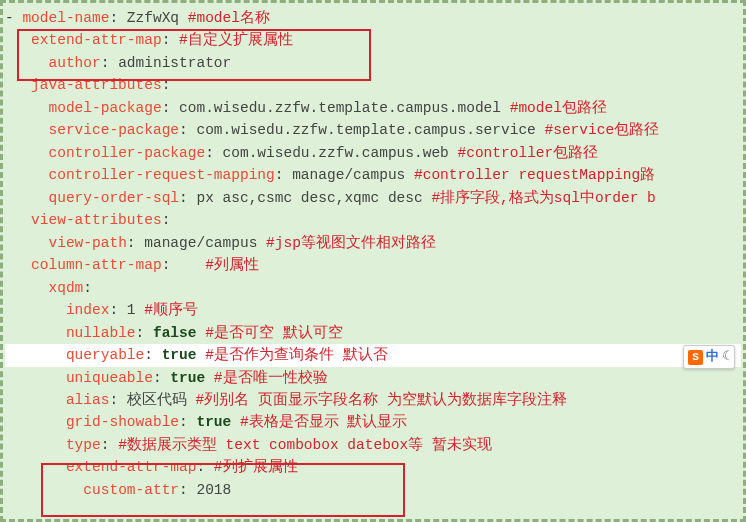 The height and width of the screenshot is (522, 746). What do you see at coordinates (373, 63) in the screenshot?
I see `code-line: author: administrator` at bounding box center [373, 63].